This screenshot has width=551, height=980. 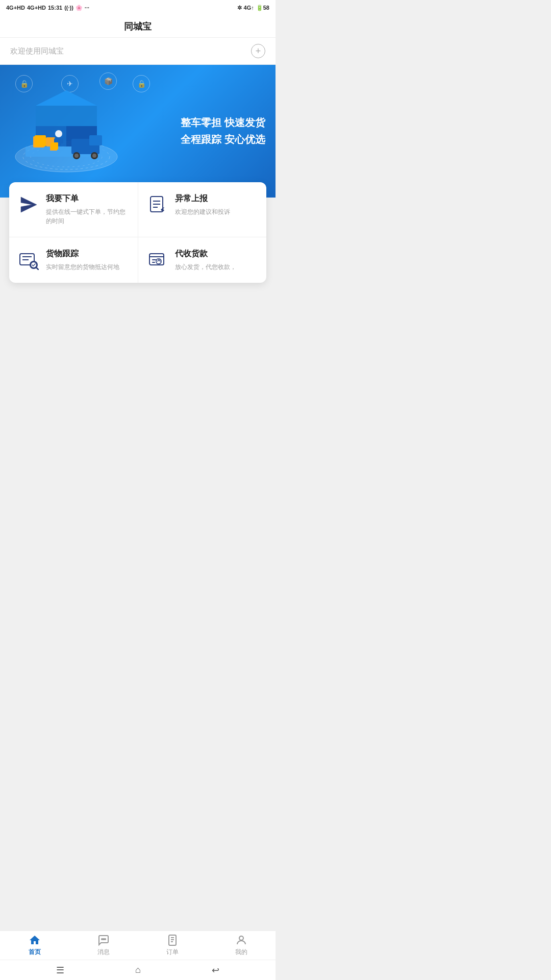 I want to click on time: 15:31, so click(x=55, y=8).